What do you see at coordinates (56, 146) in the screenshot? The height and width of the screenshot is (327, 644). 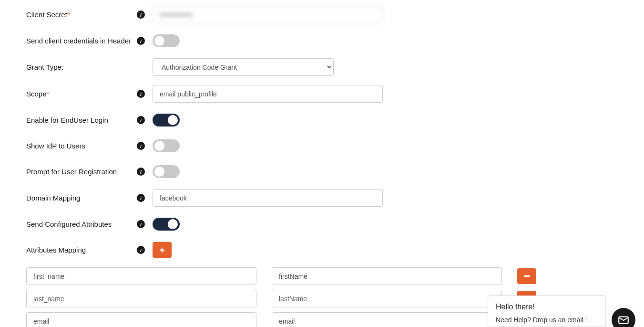 I see `show-idp-label: Show IdP to Users` at bounding box center [56, 146].